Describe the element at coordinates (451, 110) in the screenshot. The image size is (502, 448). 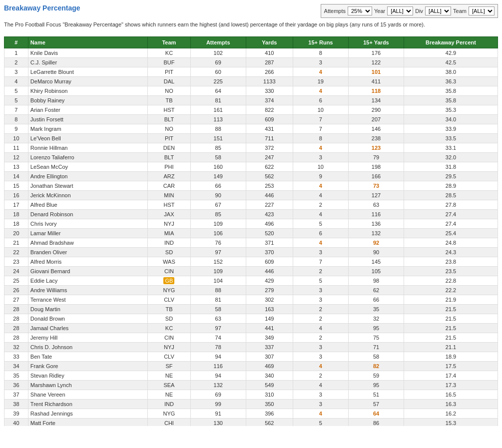
I see `cell-bp: 35.3` at that location.